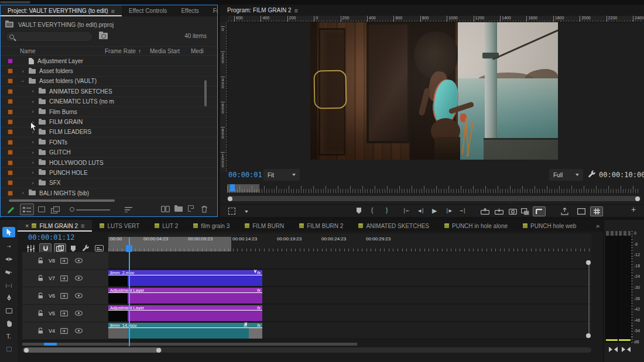  I want to click on icon-view-button, so click(42, 209).